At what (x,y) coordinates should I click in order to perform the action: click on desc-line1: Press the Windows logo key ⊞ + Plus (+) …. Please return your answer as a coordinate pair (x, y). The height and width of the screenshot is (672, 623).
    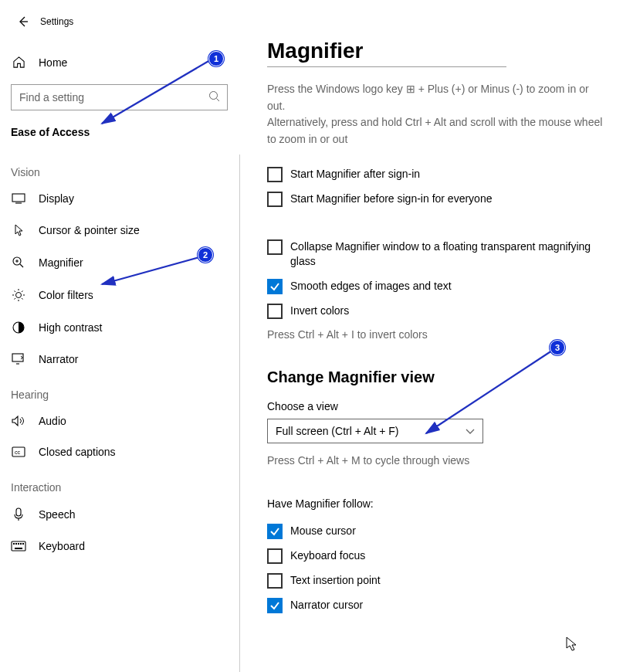
    Looking at the image, I should click on (428, 97).